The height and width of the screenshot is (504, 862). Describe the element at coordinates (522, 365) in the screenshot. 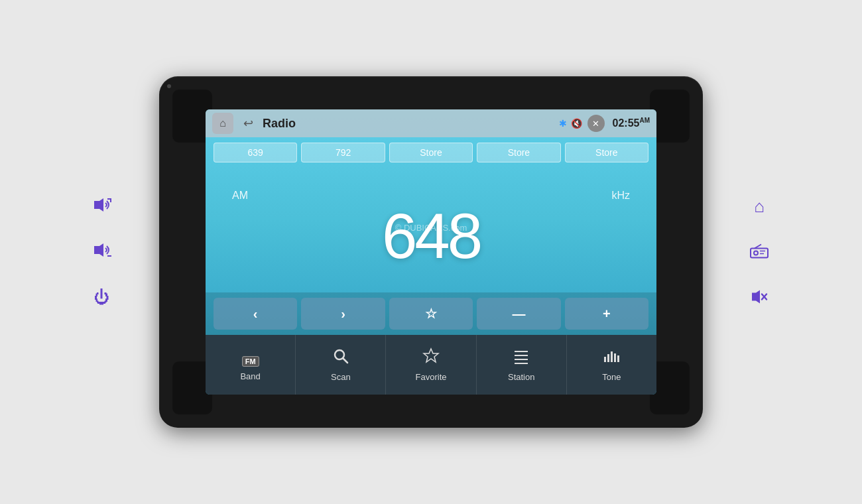

I see `nav-item-station: Station` at that location.